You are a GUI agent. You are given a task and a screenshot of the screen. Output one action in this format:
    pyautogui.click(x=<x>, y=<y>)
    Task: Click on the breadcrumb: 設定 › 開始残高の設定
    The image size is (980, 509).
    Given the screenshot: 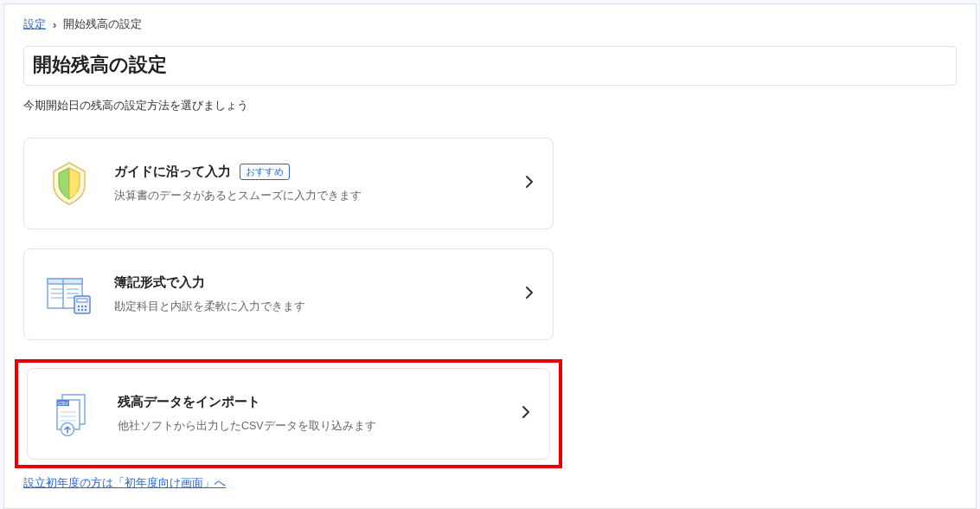 What is the action you would take?
    pyautogui.click(x=490, y=24)
    